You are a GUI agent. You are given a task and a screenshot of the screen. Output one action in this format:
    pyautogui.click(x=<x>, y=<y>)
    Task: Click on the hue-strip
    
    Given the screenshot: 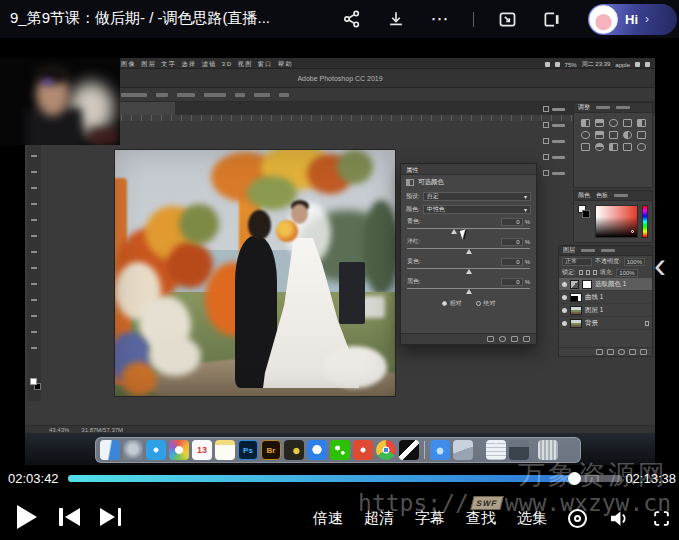 What is the action you would take?
    pyautogui.click(x=645, y=222)
    